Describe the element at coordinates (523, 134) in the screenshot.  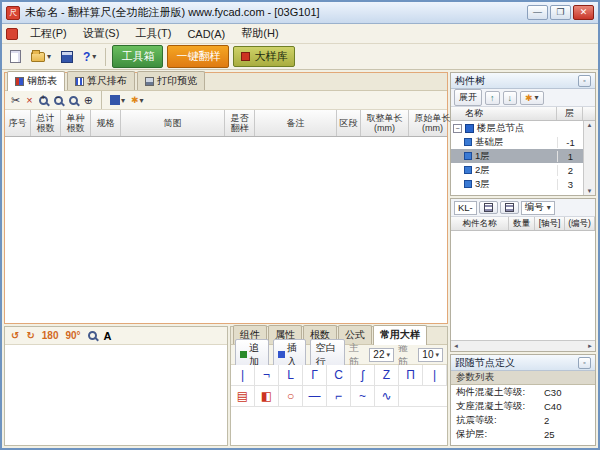
I see `component-tree-panel: 构件树 ▫ 展开 ↑ ↓ ✱▾ 名称 层 −楼层总节点` at that location.